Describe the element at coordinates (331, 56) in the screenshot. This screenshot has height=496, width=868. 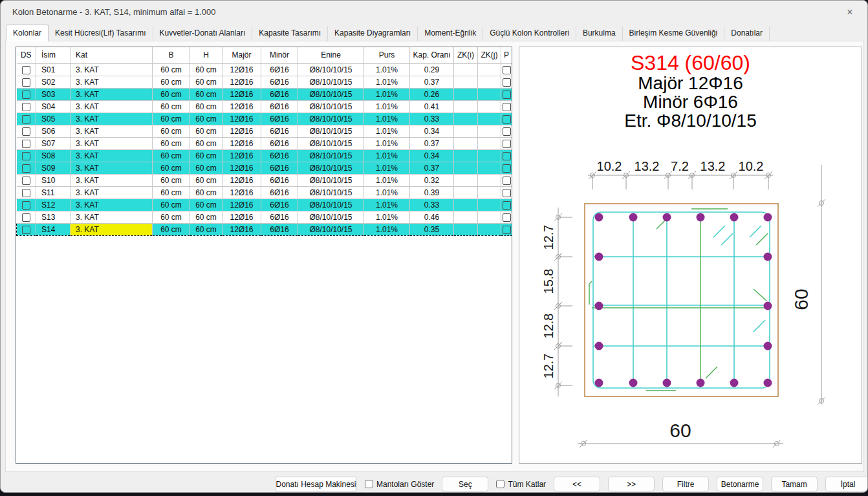
I see `column-header-enine: Enine` at that location.